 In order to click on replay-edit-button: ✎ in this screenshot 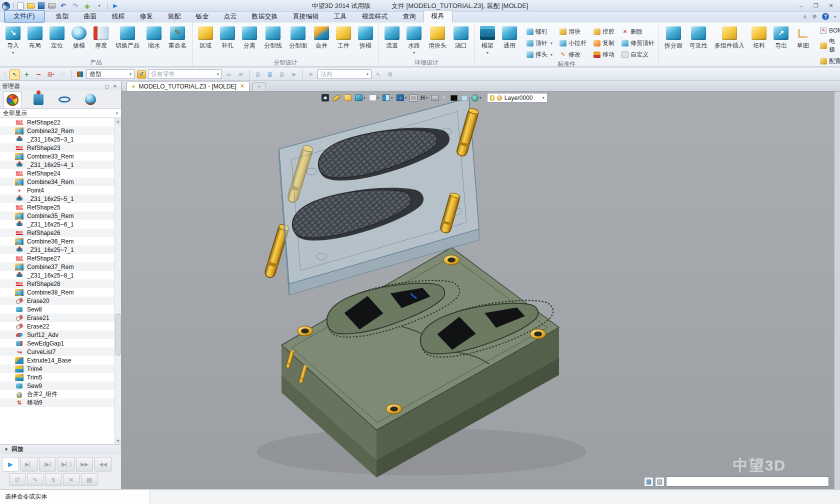, I will do `click(35, 480)`.